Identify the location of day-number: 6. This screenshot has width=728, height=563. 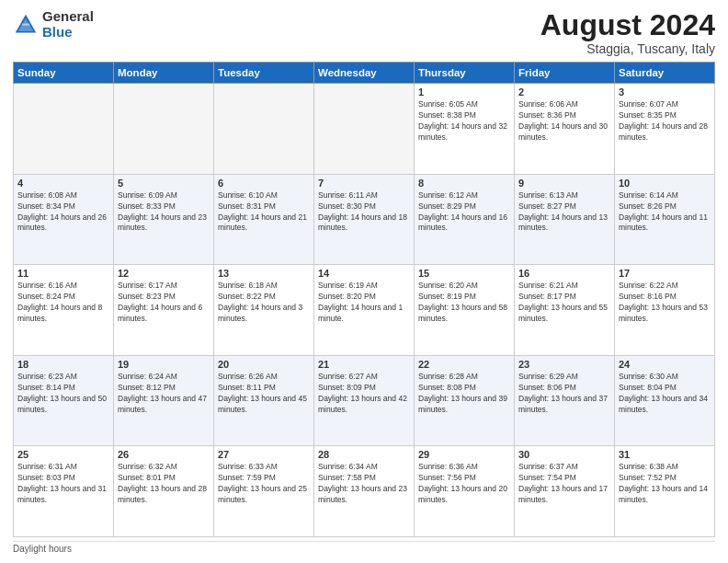
(264, 183).